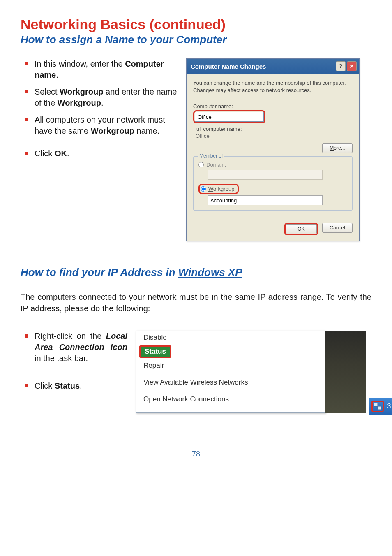 Image resolution: width=392 pixels, height=556 pixels. What do you see at coordinates (74, 386) in the screenshot?
I see `list-item: Click Status.` at bounding box center [74, 386].